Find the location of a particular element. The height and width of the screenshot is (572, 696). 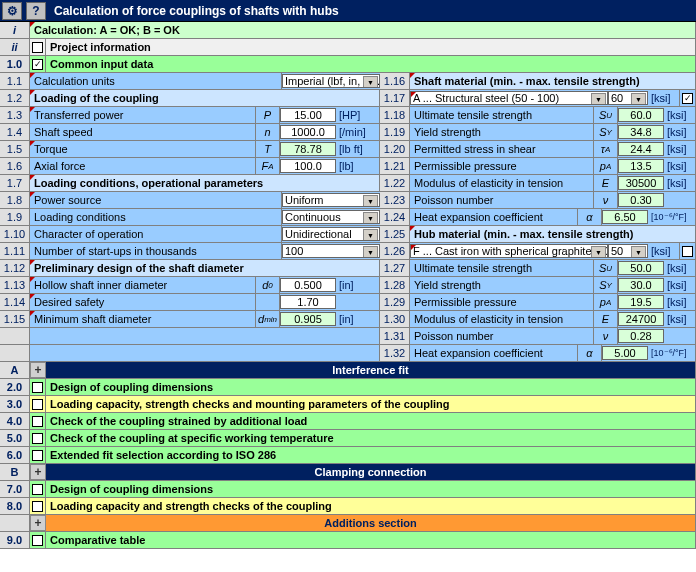

row-idx: i is located at coordinates (15, 30).